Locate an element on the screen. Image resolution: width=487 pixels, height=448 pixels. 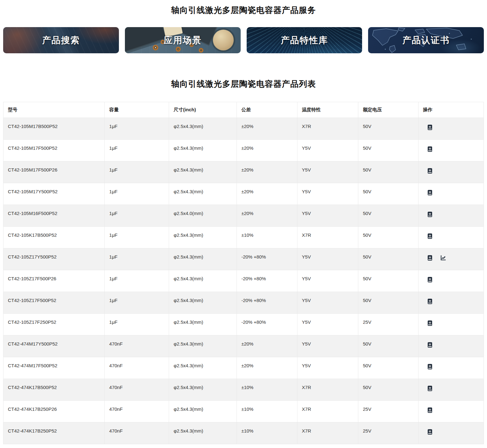
model-cell: CT42-105Z17F250P52 is located at coordinates (54, 325).